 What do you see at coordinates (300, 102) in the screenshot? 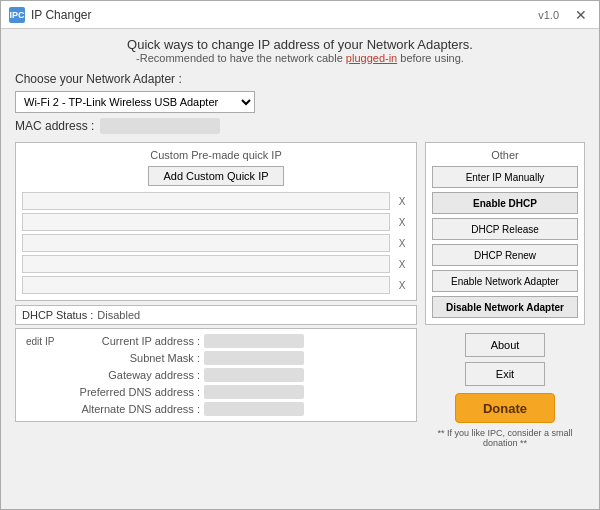
I see `adapter-select-row: Wi-Fi 2 - TP-Link Wireless USB Adapter` at bounding box center [300, 102].